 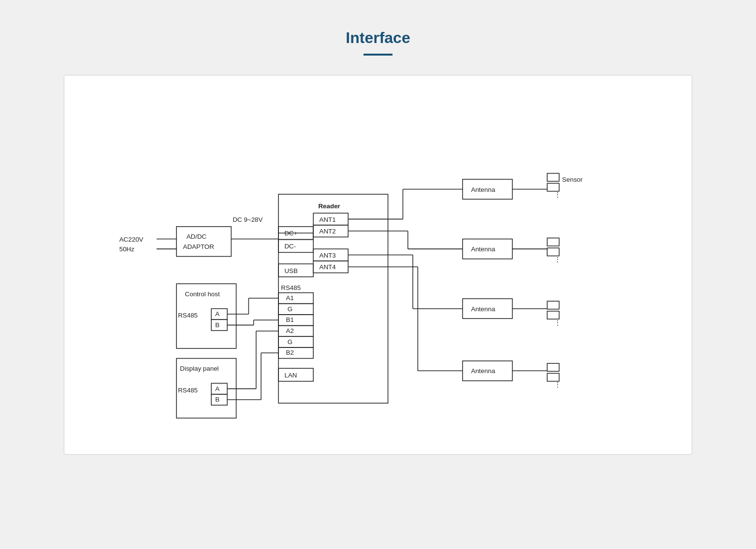 I want to click on g2-label: G, so click(x=290, y=342).